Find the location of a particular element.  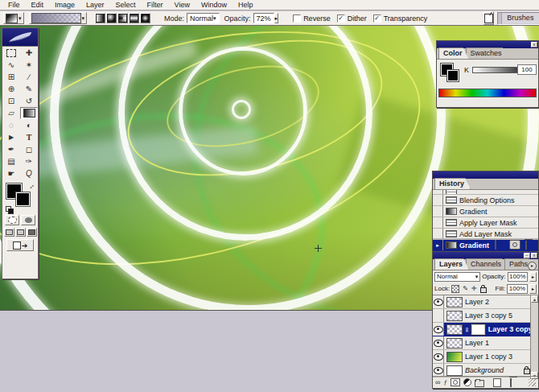

adobe-feather-logo is located at coordinates (20, 37).